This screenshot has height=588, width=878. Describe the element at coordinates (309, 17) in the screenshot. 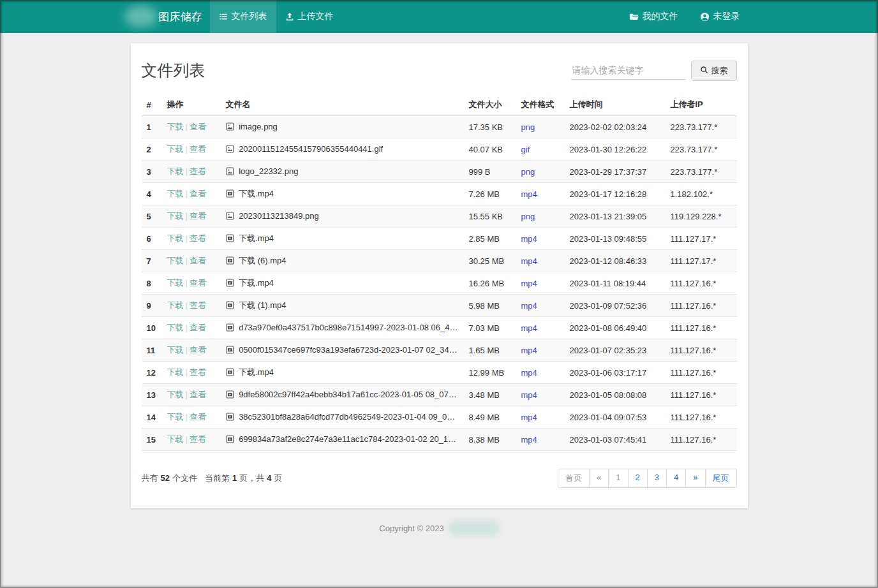

I see `nav-item-upload: 上传文件` at that location.